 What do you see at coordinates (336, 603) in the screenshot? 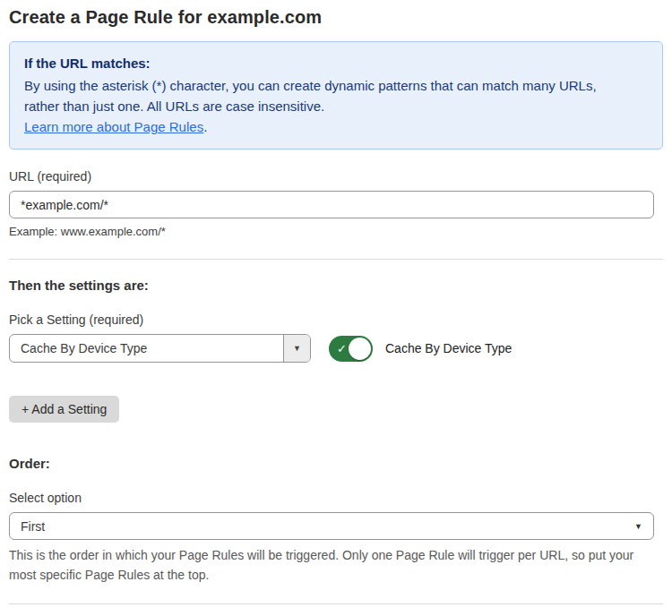
I see `footer-divider` at bounding box center [336, 603].